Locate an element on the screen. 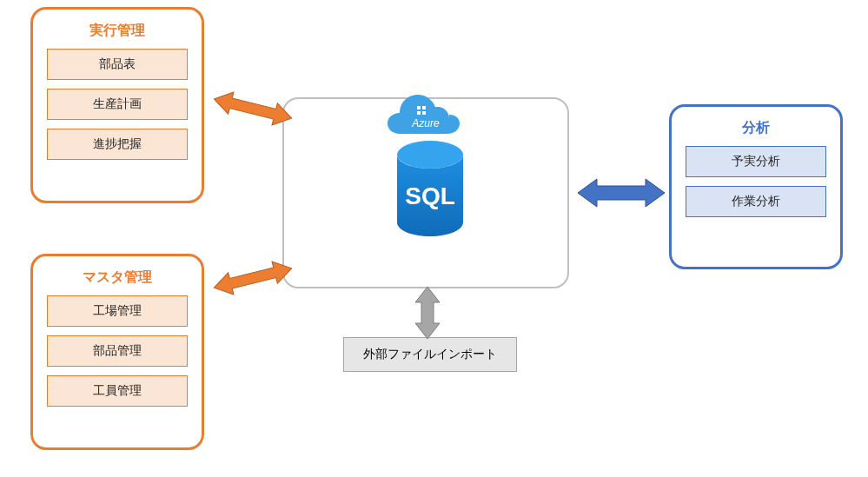 This screenshot has height=477, width=868. arrow-execution-to-center is located at coordinates (253, 110).